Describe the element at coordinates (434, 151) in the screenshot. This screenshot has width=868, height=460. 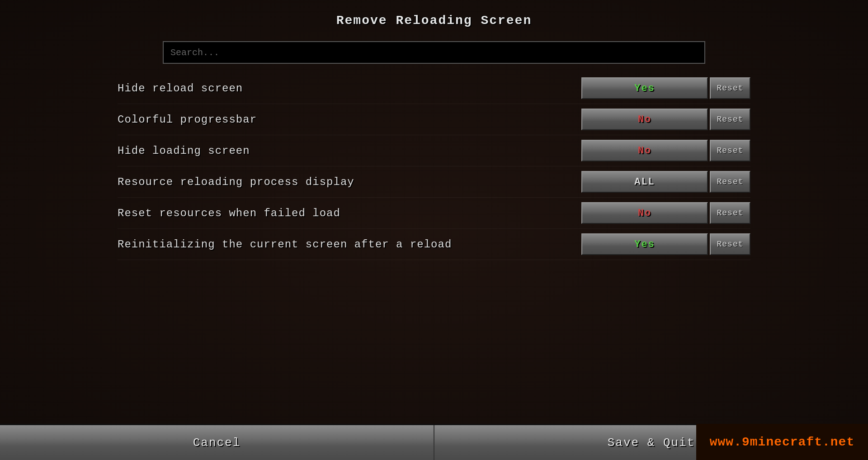
I see `setting-row-hide-loading-screen: Hide loading screenNoReset` at that location.